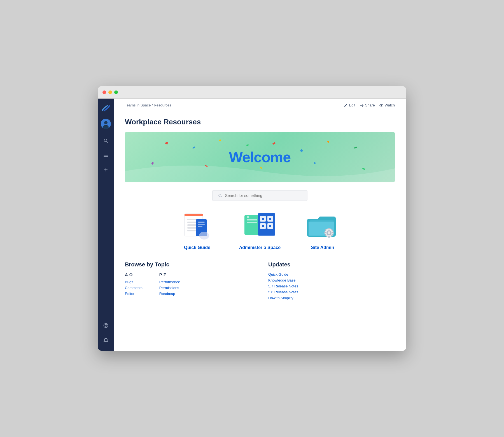  Describe the element at coordinates (323, 248) in the screenshot. I see `site-admin-label: Site Admin` at that location.